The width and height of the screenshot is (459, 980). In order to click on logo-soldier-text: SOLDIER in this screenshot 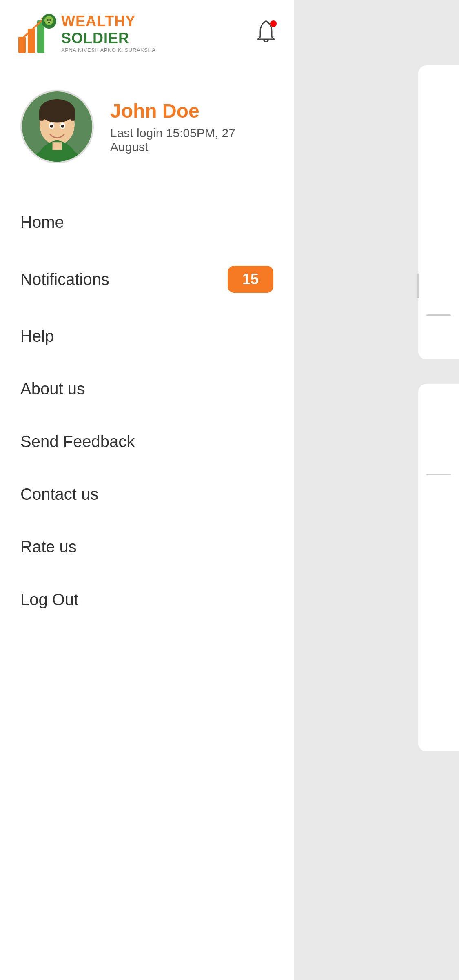, I will do `click(109, 38)`.